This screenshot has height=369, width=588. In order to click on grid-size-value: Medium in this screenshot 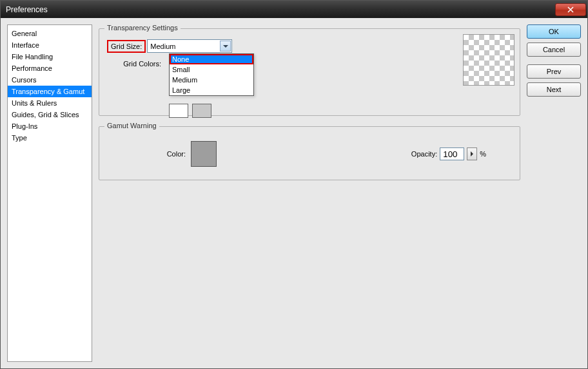, I will do `click(162, 46)`.